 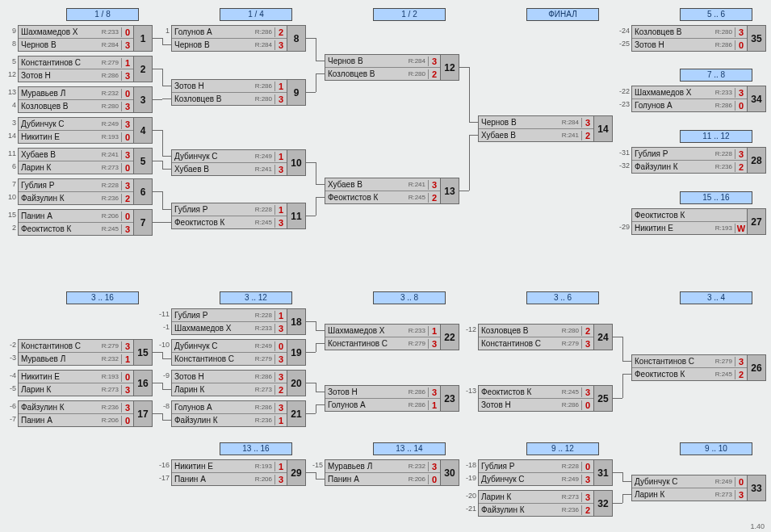 I want to click on player-row: Зотов НR:2861, so click(x=229, y=86).